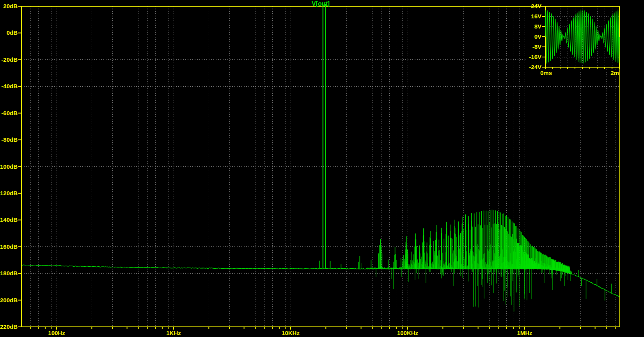  Describe the element at coordinates (546, 73) in the screenshot. I see `inset-x-axis-label: 0ms` at that location.